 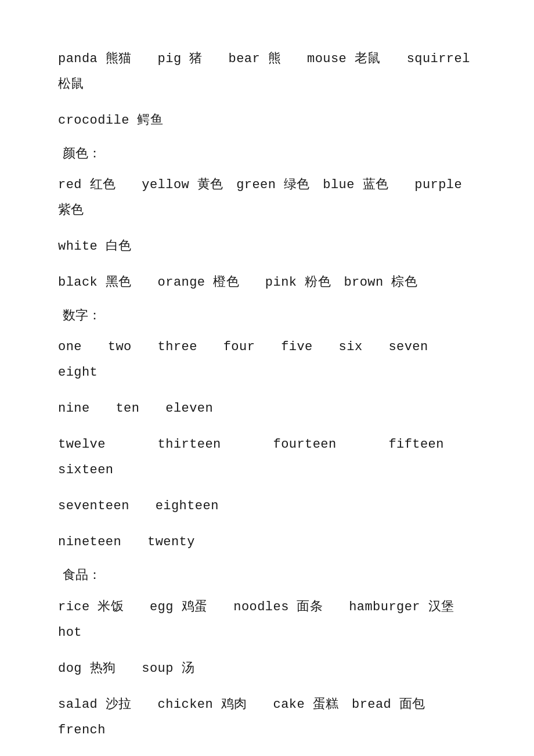 What do you see at coordinates (270, 90) in the screenshot?
I see `animals-section: panda 熊猫 pig 猪 bear 熊 mouse 老鼠 squirrel …` at bounding box center [270, 90].